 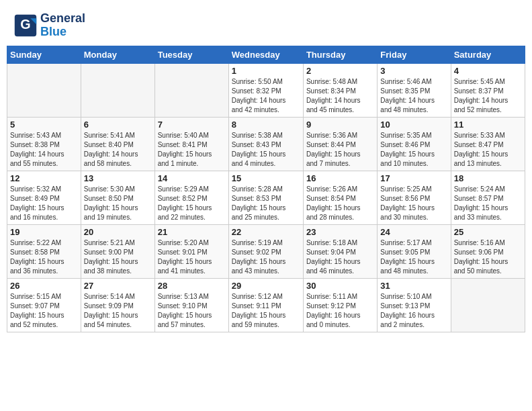 What do you see at coordinates (44, 150) in the screenshot?
I see `day-info: Sunrise: 5:43 AMSunset: 8:38 PMDaylight:…` at bounding box center [44, 150].